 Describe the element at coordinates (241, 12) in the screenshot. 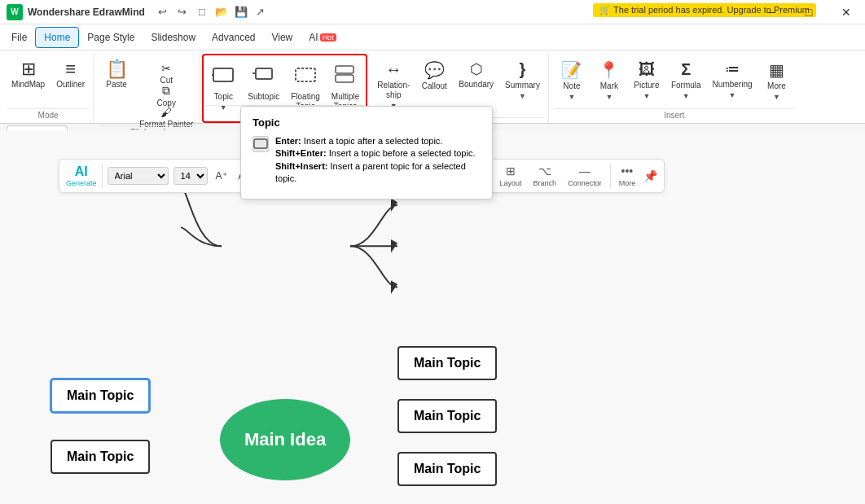

I see `save-btn: 💾` at that location.